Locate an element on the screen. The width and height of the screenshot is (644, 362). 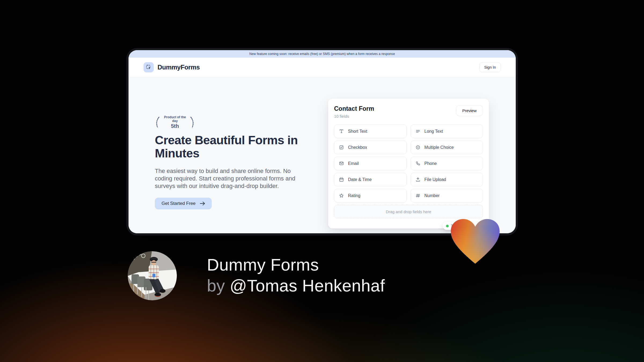
credit-by: by is located at coordinates (216, 286).